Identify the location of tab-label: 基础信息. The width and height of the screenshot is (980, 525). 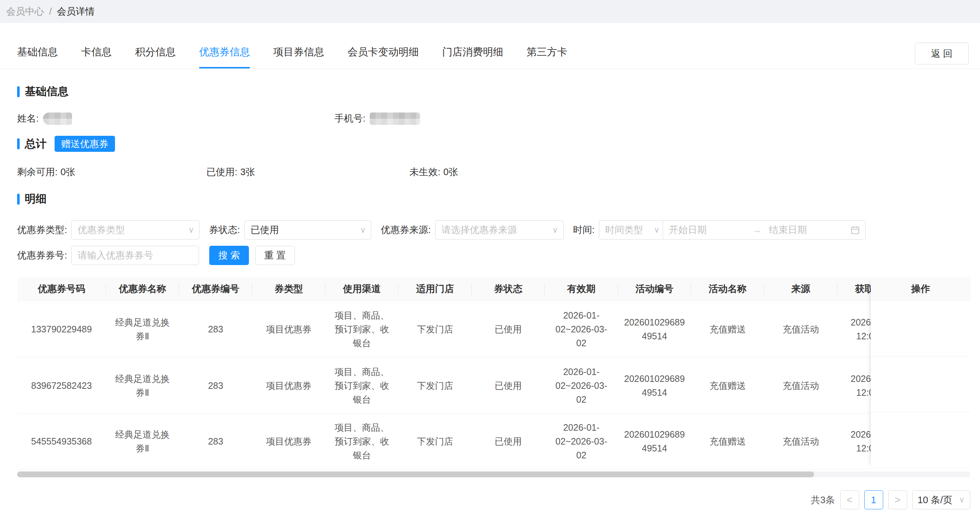
(37, 52).